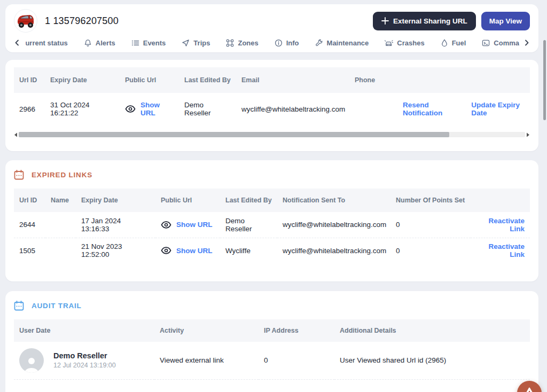  Describe the element at coordinates (272, 331) in the screenshot. I see `table-header-row: User Date Activity IP Address Additional…` at that location.